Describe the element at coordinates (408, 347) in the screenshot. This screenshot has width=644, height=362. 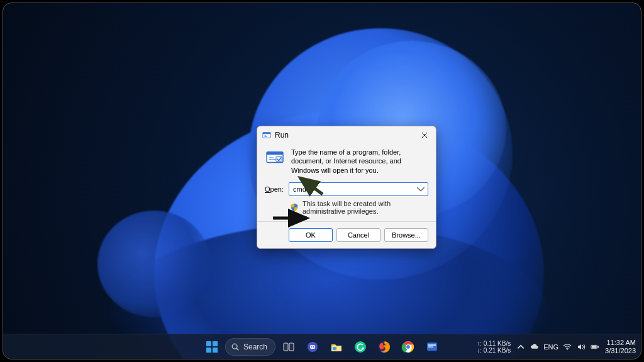
I see `taskbar-app-chrome` at that location.